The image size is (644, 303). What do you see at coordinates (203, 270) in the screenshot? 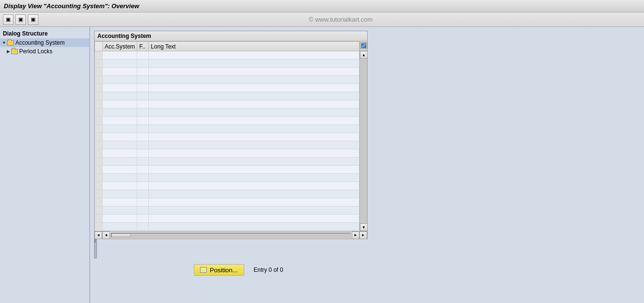
I see `position-icon` at bounding box center [203, 270].